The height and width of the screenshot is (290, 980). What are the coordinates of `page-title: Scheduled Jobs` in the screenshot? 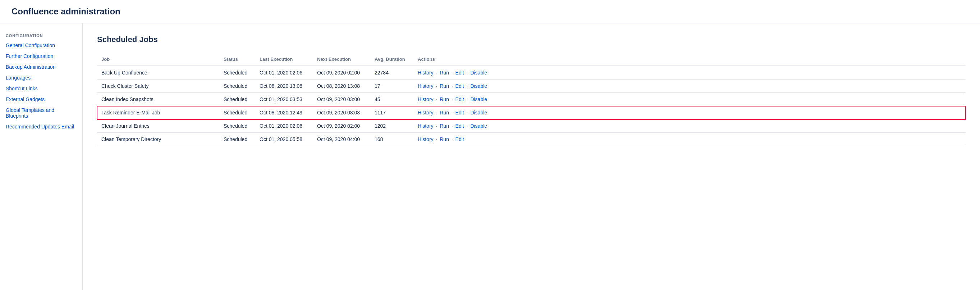 It's located at (531, 40).